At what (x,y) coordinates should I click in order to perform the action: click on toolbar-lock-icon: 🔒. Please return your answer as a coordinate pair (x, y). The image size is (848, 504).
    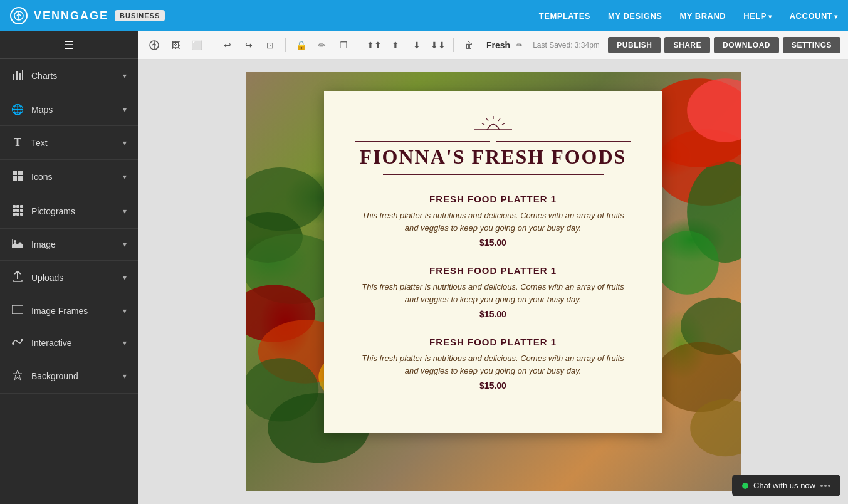
    Looking at the image, I should click on (301, 45).